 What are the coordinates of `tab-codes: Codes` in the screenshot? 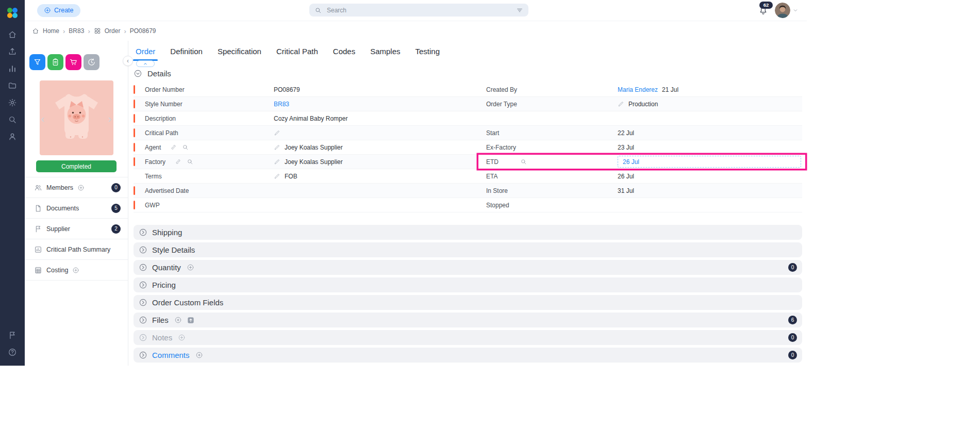 It's located at (344, 53).